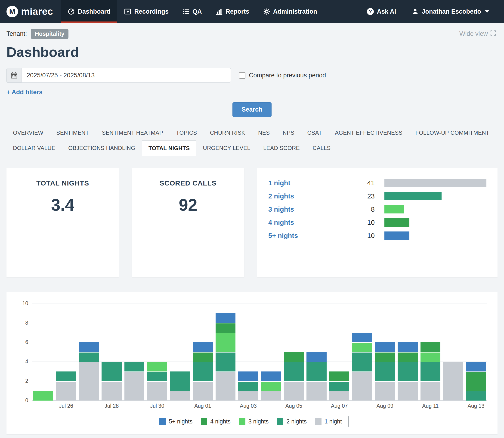 Image resolution: width=504 pixels, height=438 pixels. What do you see at coordinates (20, 304) in the screenshot?
I see `y-axis-tick-label: 10` at bounding box center [20, 304].